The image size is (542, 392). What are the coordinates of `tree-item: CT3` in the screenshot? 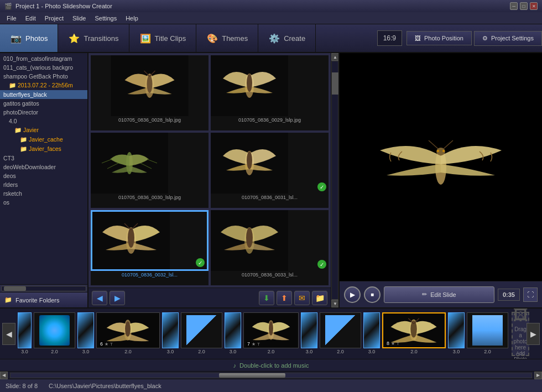 It's located at (44, 158).